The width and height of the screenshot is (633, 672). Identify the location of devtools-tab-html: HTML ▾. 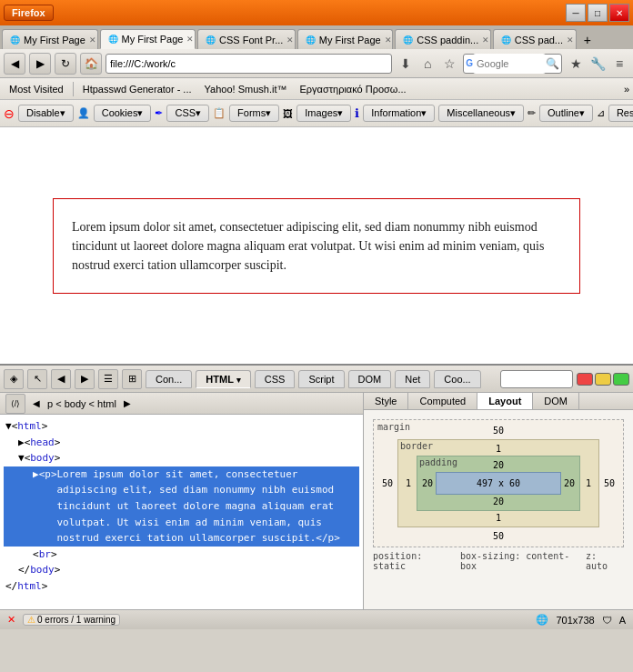
(223, 379).